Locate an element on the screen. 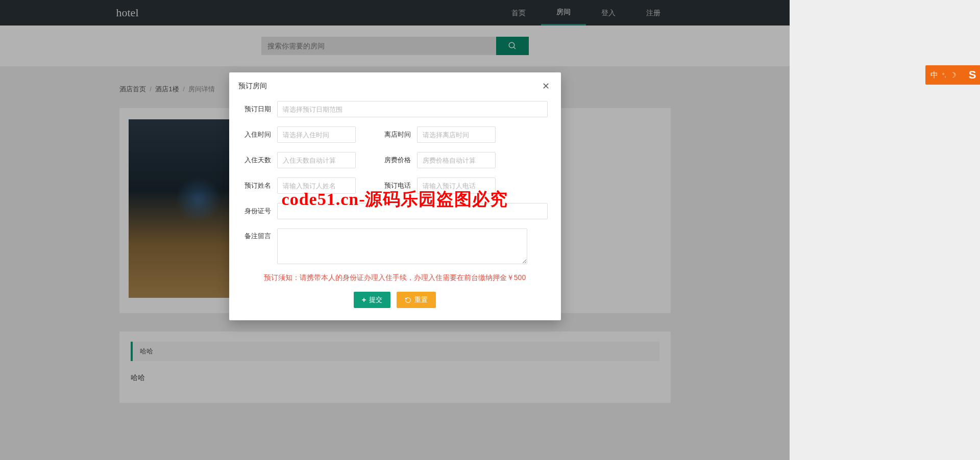 This screenshot has height=460, width=980. reset-button: 重置 is located at coordinates (416, 300).